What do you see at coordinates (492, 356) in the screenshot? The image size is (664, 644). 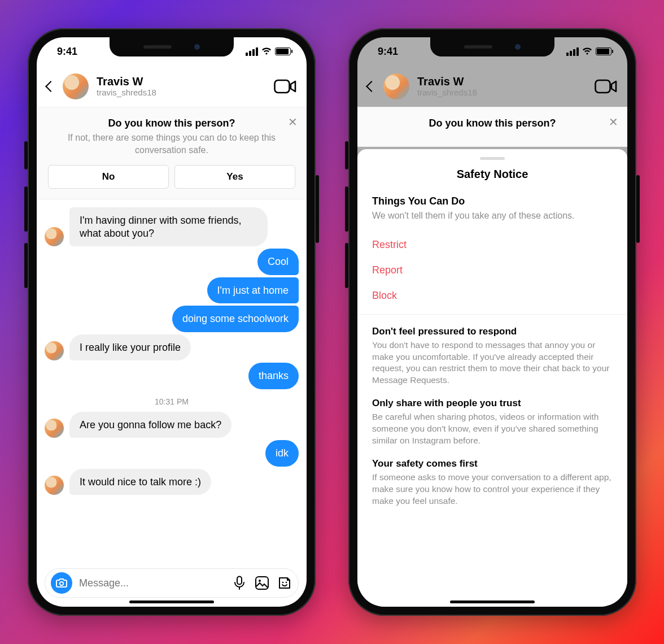 I see `safety-tip: Don't feel pressured to respond You don'…` at bounding box center [492, 356].